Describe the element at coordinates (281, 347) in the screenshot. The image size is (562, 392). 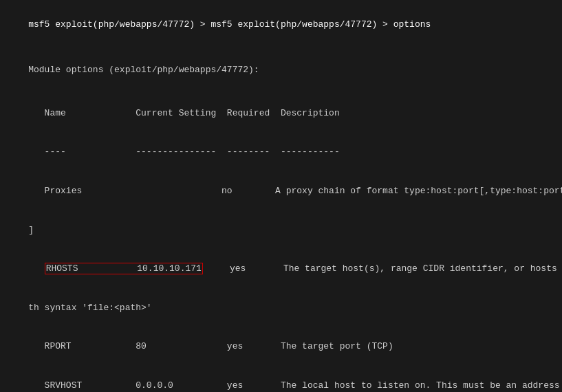
I see `option-row-rport: RPORT 80 yes The target port (TCP)` at that location.